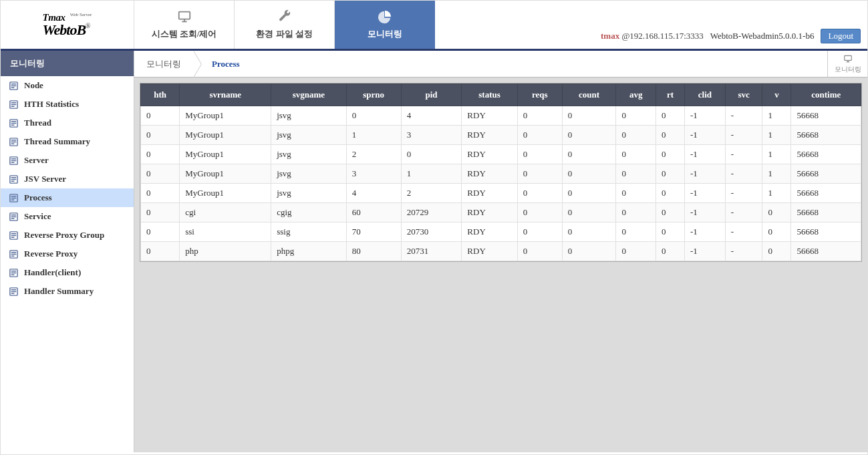  Describe the element at coordinates (67, 198) in the screenshot. I see `sidebar-item-process: Process` at that location.